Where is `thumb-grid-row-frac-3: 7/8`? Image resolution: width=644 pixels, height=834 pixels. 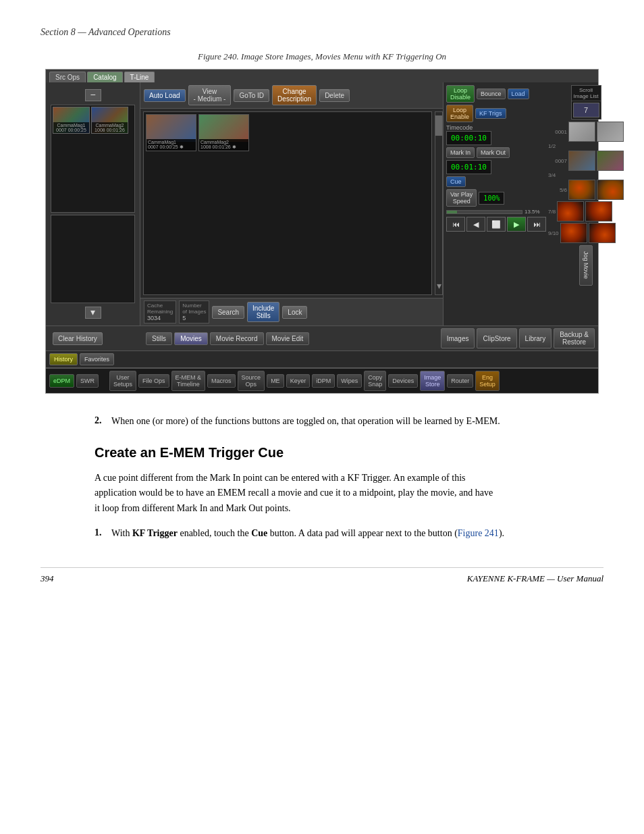 thumb-grid-row-frac-3: 7/8 is located at coordinates (586, 211).